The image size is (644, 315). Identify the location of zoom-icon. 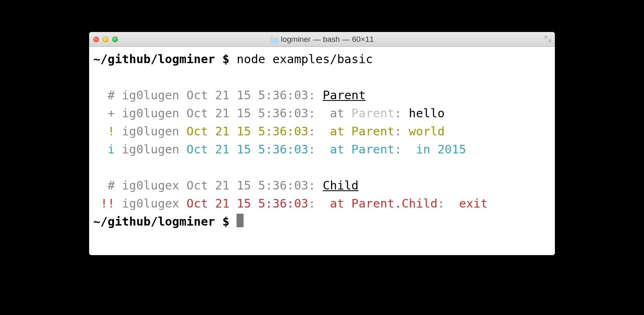
(115, 39).